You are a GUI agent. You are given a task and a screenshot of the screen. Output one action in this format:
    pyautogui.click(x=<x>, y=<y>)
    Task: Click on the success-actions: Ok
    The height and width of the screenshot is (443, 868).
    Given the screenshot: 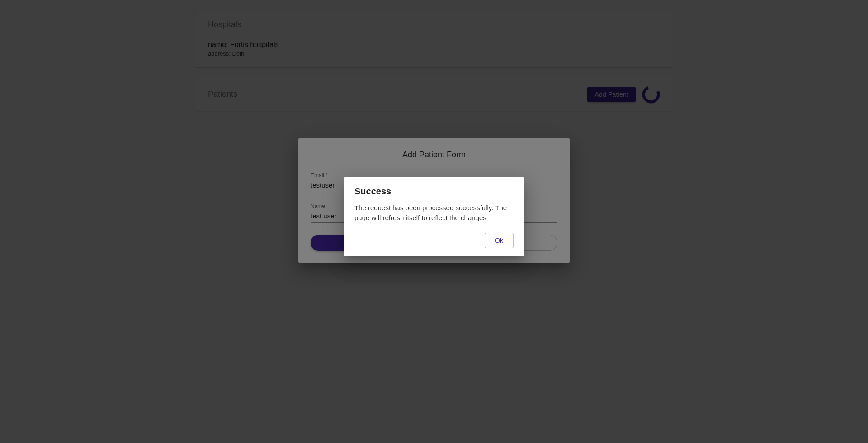 What is the action you would take?
    pyautogui.click(x=434, y=240)
    